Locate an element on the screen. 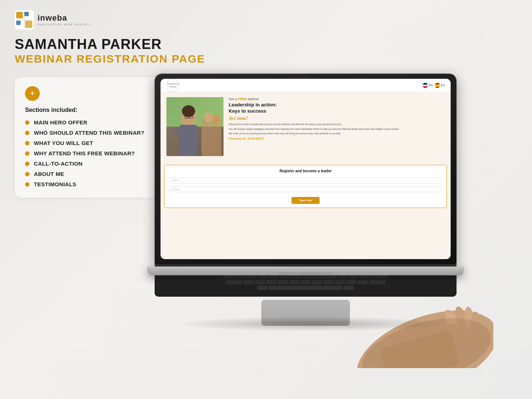 This screenshot has height=399, width=532. section-label: WHY ATTEND THIS FREE WEBINAR? is located at coordinates (84, 153).